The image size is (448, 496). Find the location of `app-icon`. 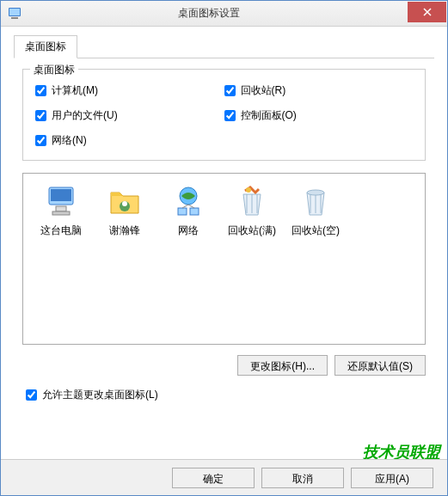

app-icon is located at coordinates (15, 14).